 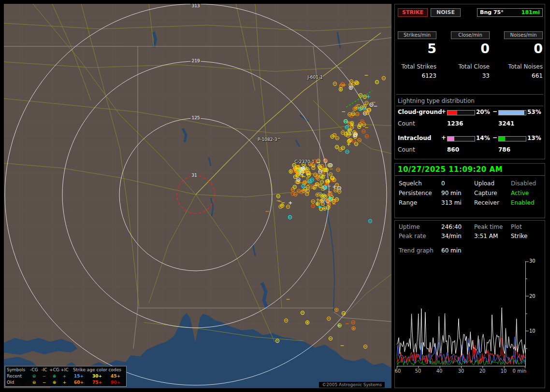 I want to click on cg-minus-count: 3241, so click(x=507, y=124).